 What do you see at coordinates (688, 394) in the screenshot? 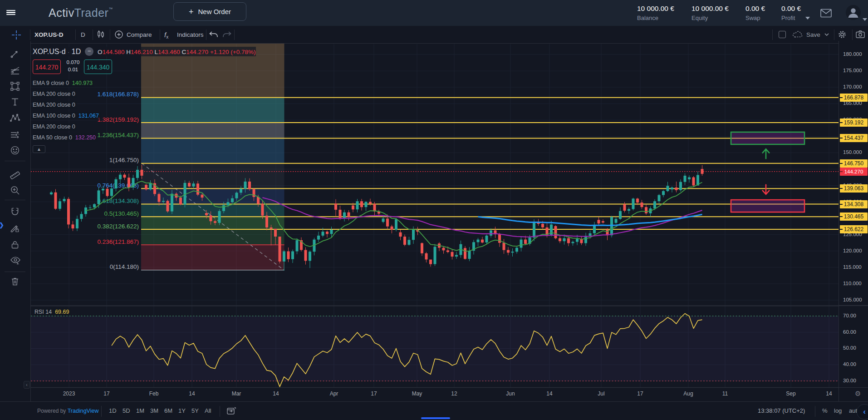
I see `svg-text: Aug` at bounding box center [688, 394].